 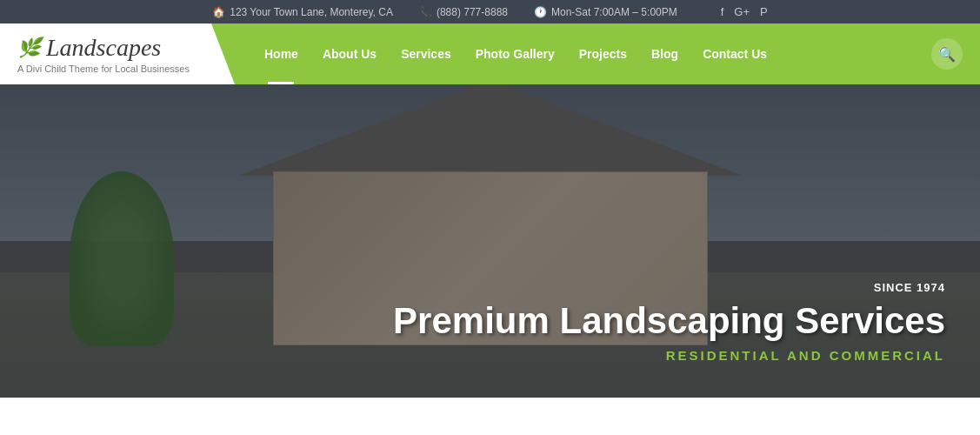 What do you see at coordinates (303, 12) in the screenshot?
I see `address-item: 🏠 123 Your Town Lane, Monterey, CA` at bounding box center [303, 12].